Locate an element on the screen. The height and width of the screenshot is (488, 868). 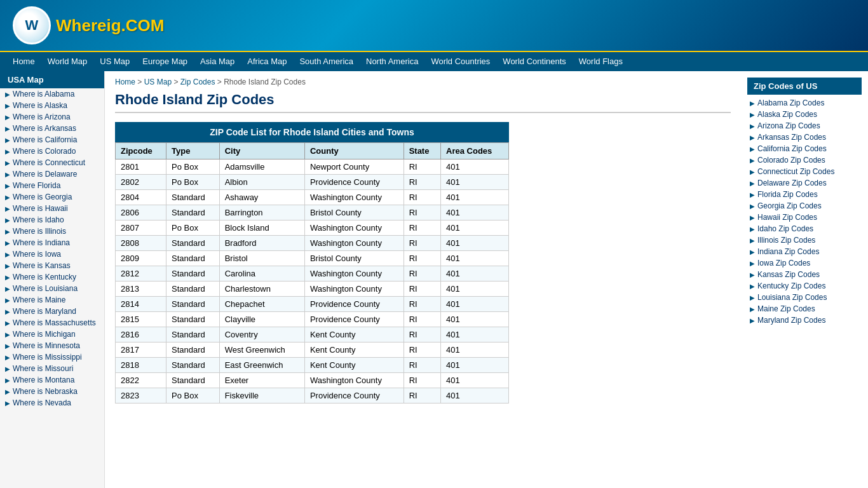
right-panel-item: ▶Louisiana Zip Codes is located at coordinates (804, 297).